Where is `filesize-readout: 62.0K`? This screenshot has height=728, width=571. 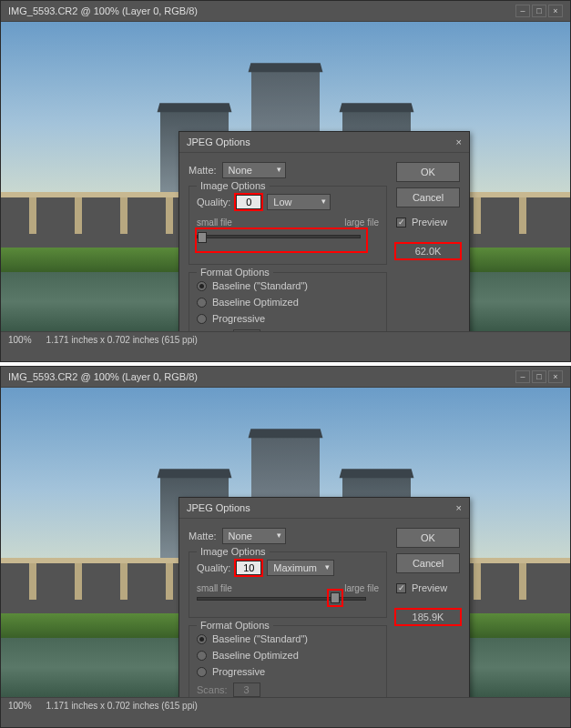 filesize-readout: 62.0K is located at coordinates (428, 251).